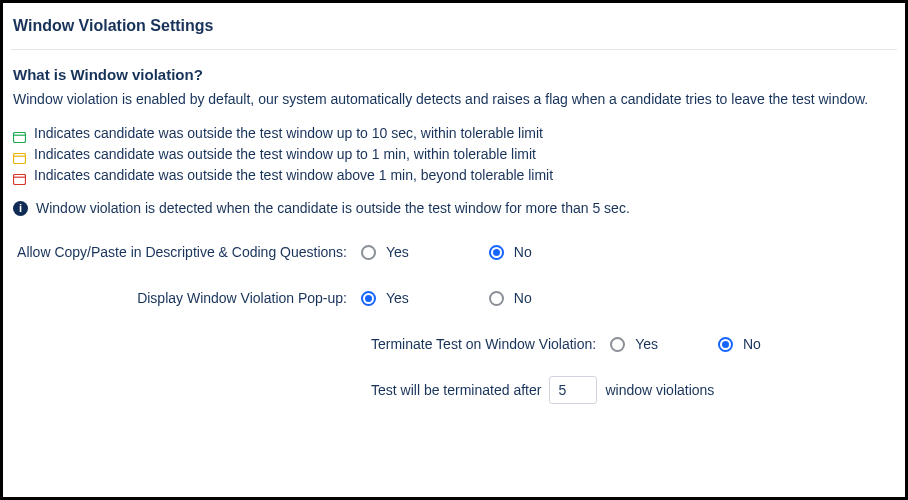 This screenshot has height=500, width=908. Describe the element at coordinates (454, 50) in the screenshot. I see `divider` at that location.